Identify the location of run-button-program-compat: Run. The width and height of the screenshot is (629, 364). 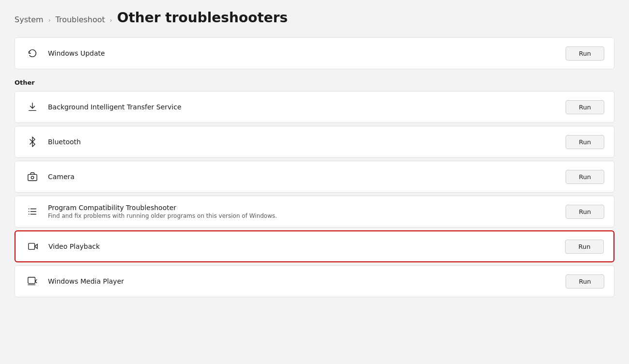
(585, 212).